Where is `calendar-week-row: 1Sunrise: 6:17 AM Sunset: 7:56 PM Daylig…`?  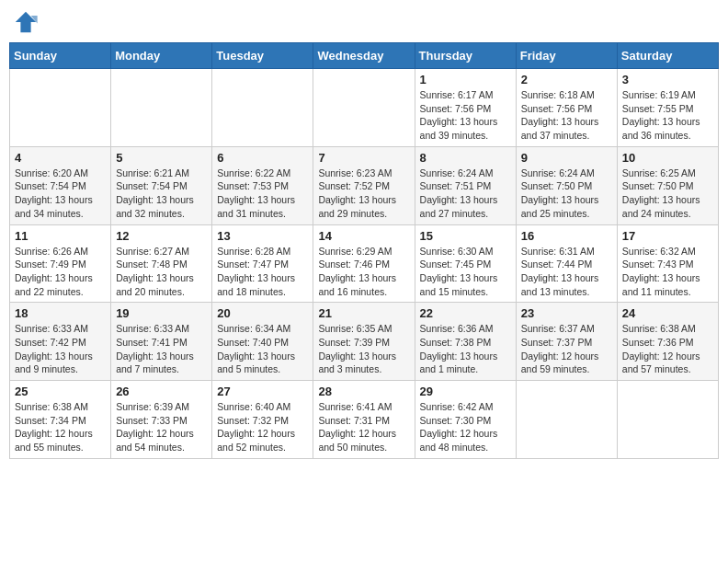
calendar-week-row: 1Sunrise: 6:17 AM Sunset: 7:56 PM Daylig… is located at coordinates (364, 109).